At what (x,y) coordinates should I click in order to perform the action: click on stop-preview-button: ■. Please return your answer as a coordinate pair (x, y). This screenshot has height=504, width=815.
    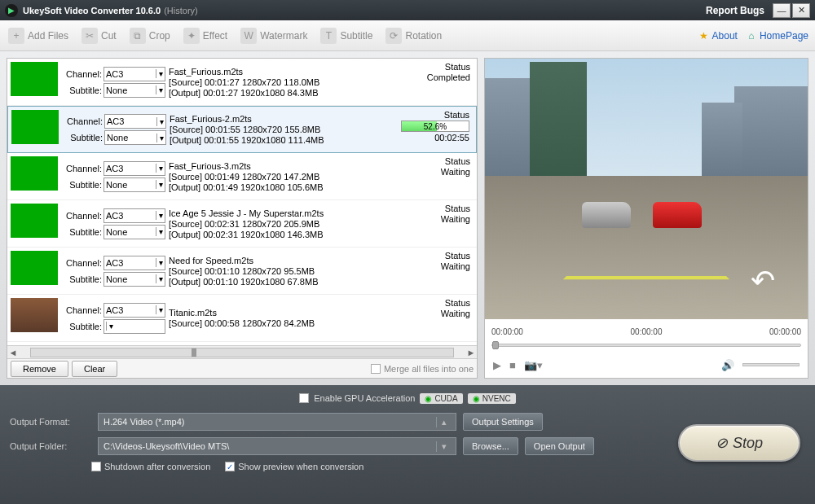
    Looking at the image, I should click on (513, 365).